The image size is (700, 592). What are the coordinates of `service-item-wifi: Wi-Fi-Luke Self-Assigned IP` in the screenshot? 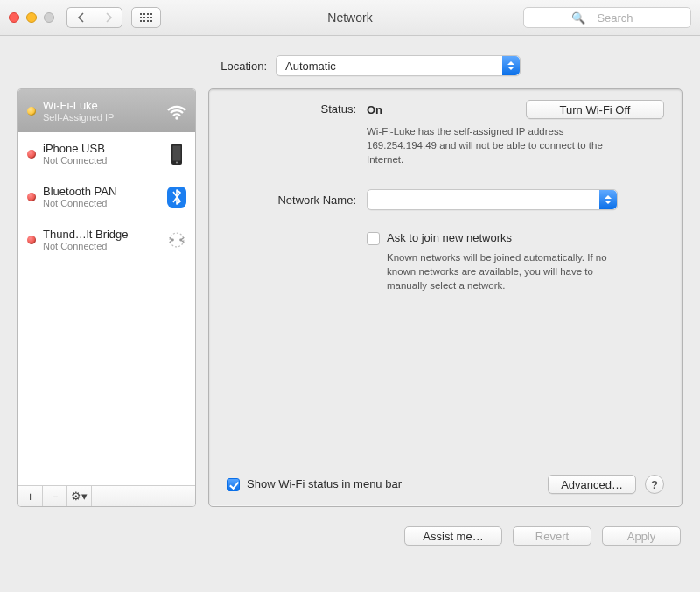 It's located at (107, 110).